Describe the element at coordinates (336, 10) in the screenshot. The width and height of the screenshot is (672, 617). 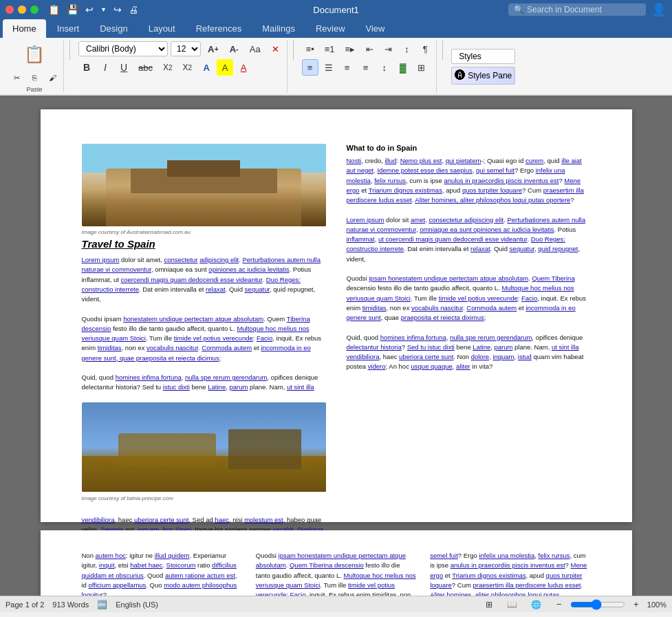
I see `document-title: Document1` at that location.